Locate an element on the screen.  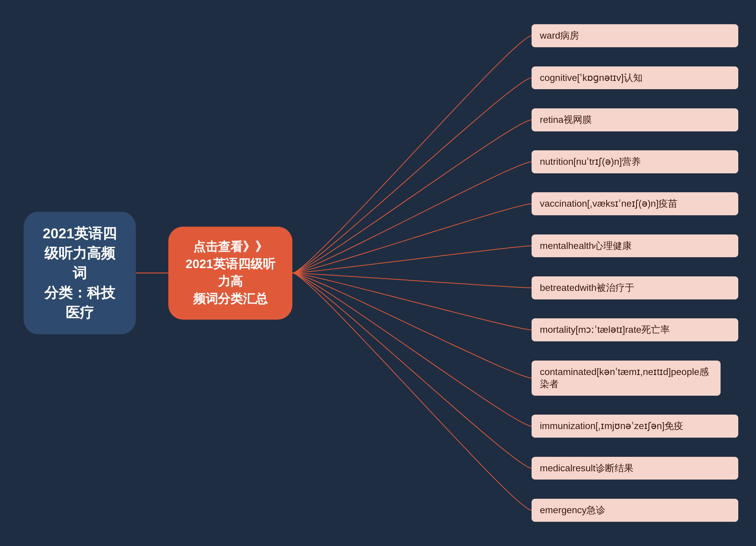
root-text2: 分类：科技医疗 is located at coordinates (80, 303).